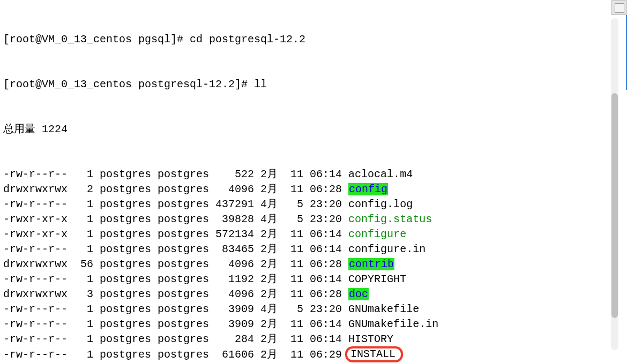 This screenshot has width=627, height=364. Describe the element at coordinates (176, 175) in the screenshot. I see `file-meta: -rw-r--r-- 1 postgres postgres 522 2月 11…` at that location.